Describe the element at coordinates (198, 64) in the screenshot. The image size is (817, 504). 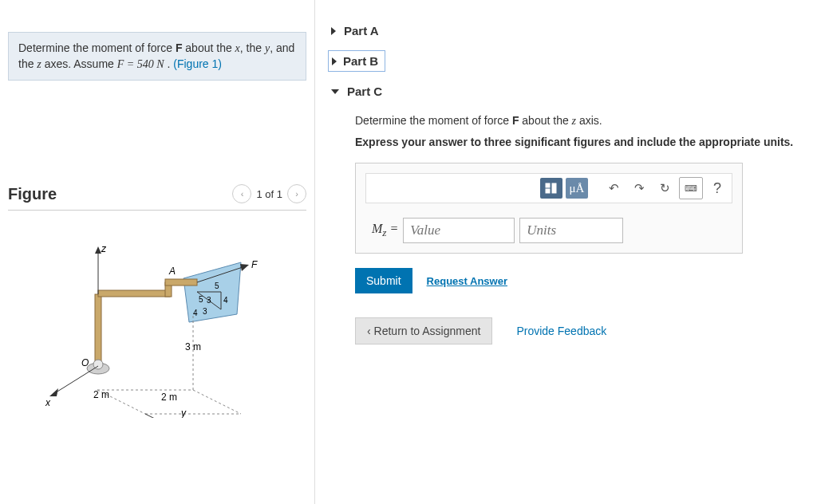
I see `figure-link: (Figure 1)` at that location.